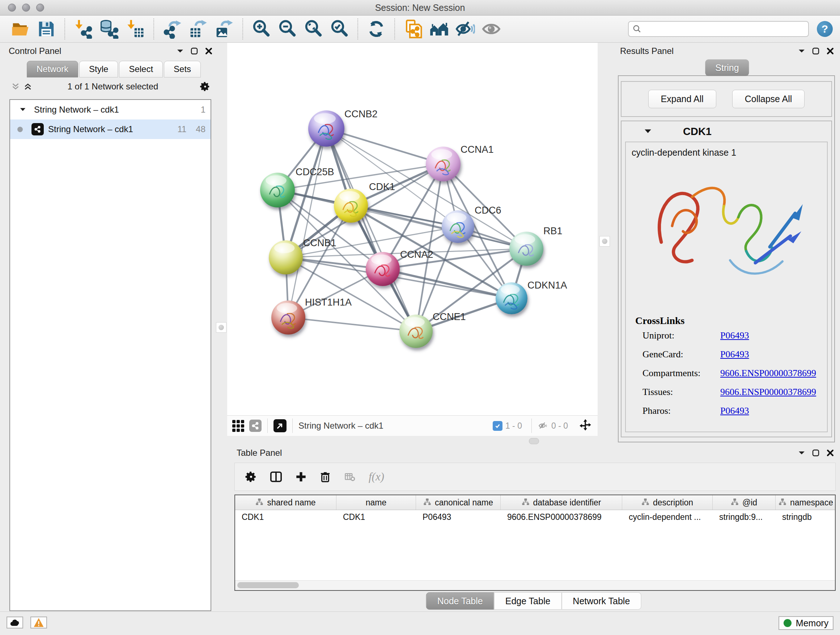  Describe the element at coordinates (277, 190) in the screenshot. I see `network-node-CDC25B` at that location.